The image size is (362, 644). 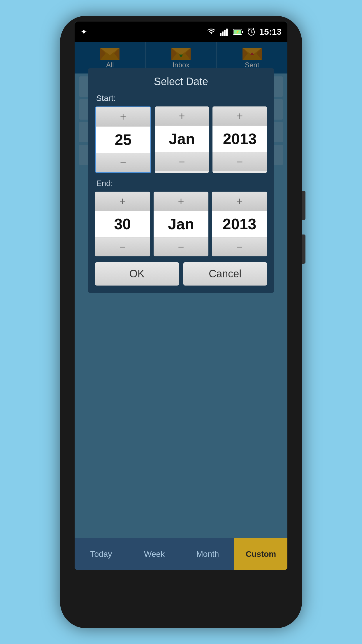 I want to click on end-month-spinner: + Jan −, so click(x=181, y=224).